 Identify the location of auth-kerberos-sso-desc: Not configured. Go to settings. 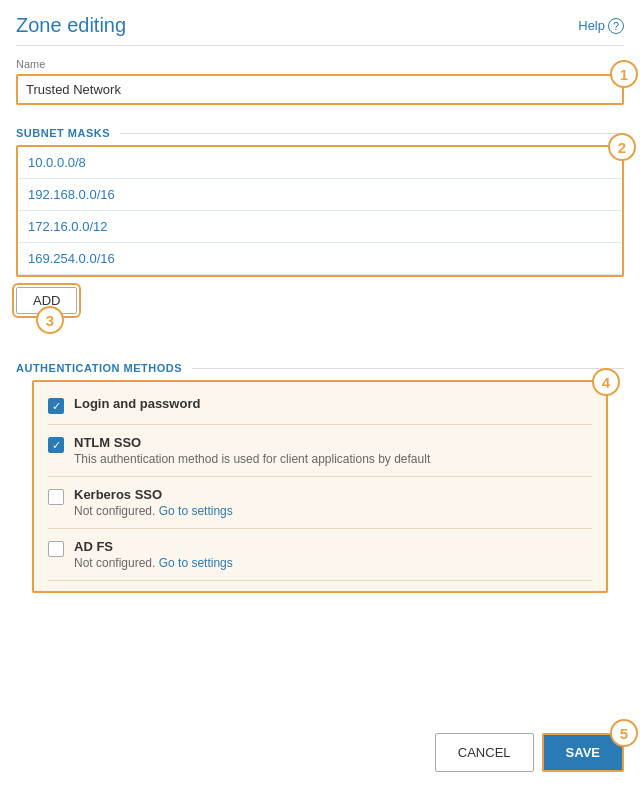
(154, 511).